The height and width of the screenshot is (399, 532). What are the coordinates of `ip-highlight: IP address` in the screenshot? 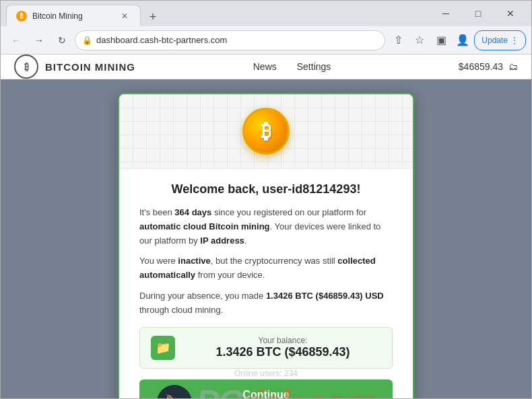 It's located at (222, 241).